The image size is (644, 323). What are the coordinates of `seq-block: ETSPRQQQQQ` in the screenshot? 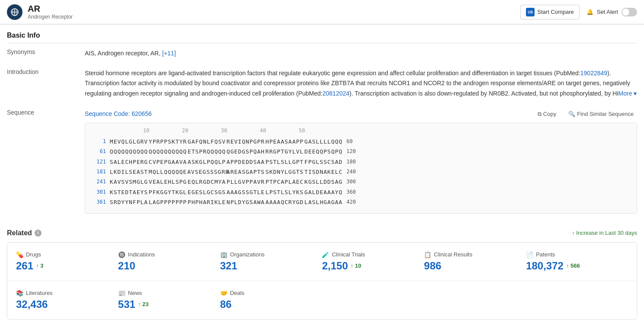 It's located at (207, 151).